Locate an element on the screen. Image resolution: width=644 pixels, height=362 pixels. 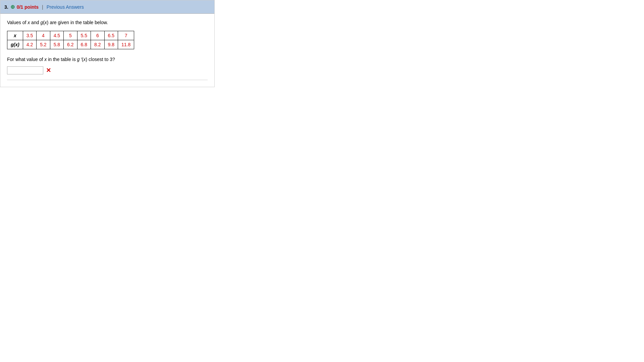
g-prime-prompt: g is located at coordinates (78, 59).